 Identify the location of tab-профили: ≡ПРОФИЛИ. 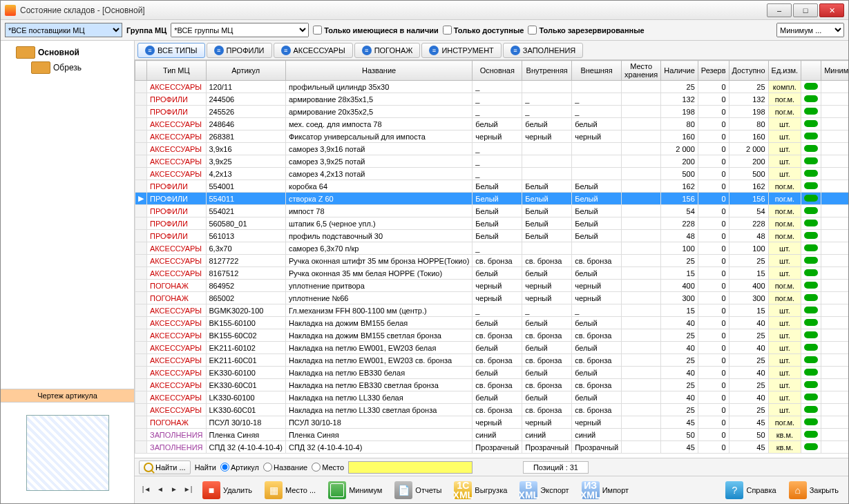
(239, 50).